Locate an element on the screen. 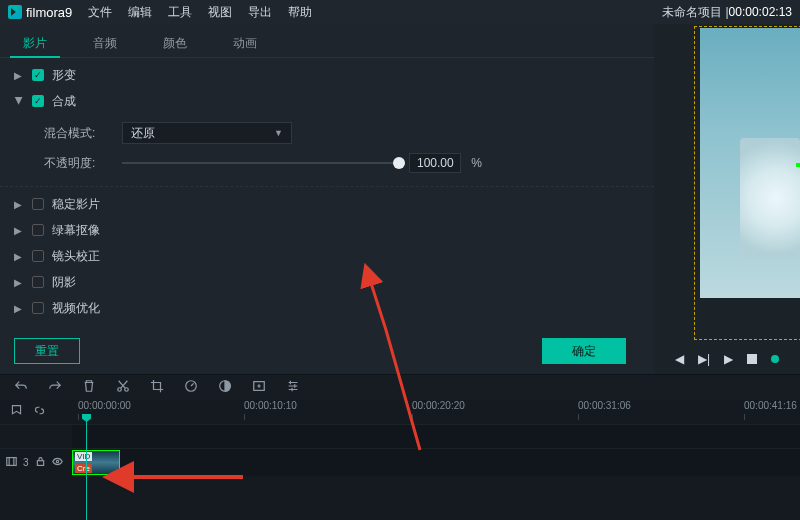 The width and height of the screenshot is (800, 520). preview-panel: ◀ ▶| ▶ is located at coordinates (727, 199).